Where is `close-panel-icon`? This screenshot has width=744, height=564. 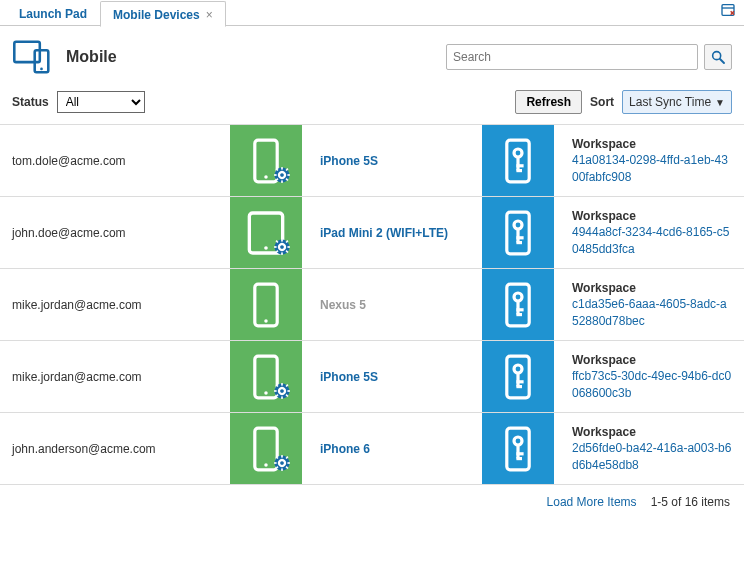
close-panel-icon is located at coordinates (728, 10).